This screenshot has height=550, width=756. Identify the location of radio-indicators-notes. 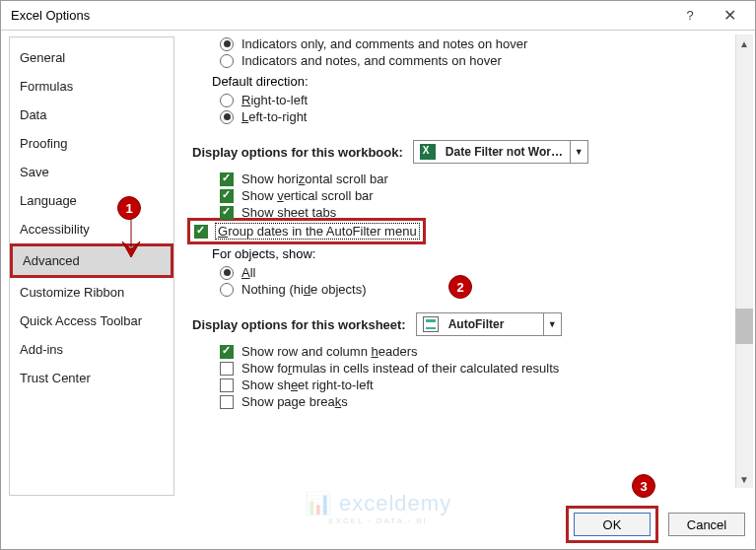
(227, 61).